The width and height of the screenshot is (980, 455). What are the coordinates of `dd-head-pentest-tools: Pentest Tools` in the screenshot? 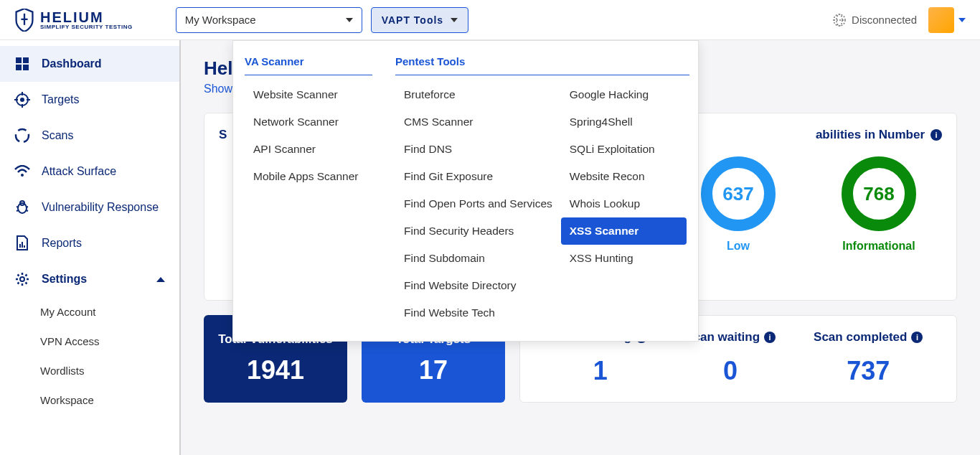 It's located at (542, 65).